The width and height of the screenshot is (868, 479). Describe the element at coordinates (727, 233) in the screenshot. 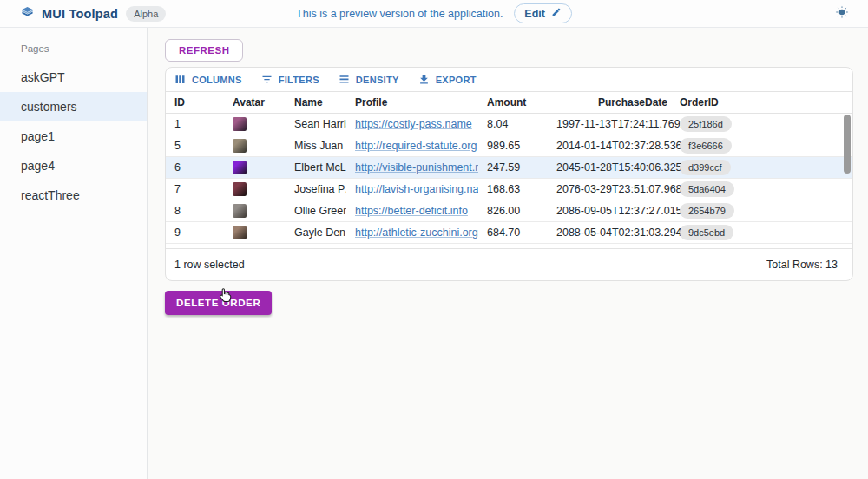

I see `cell-order-id: 9dc5ebd` at that location.